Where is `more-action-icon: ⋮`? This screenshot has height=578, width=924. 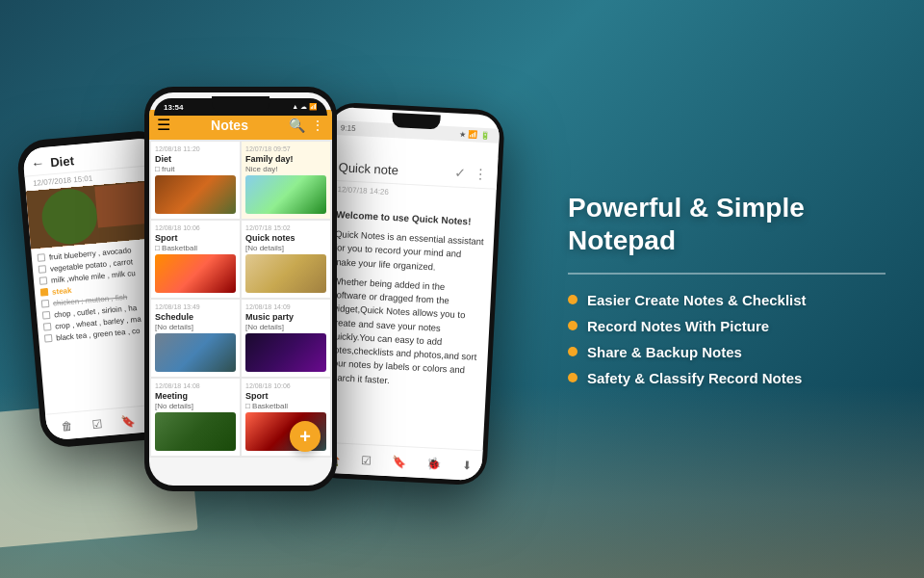 more-action-icon: ⋮ is located at coordinates (481, 175).